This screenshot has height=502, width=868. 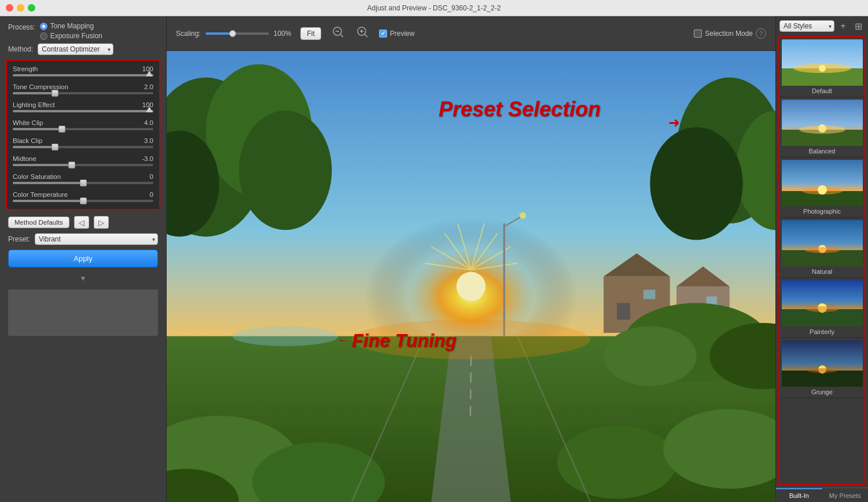 I want to click on zoom-out-button, so click(x=338, y=34).